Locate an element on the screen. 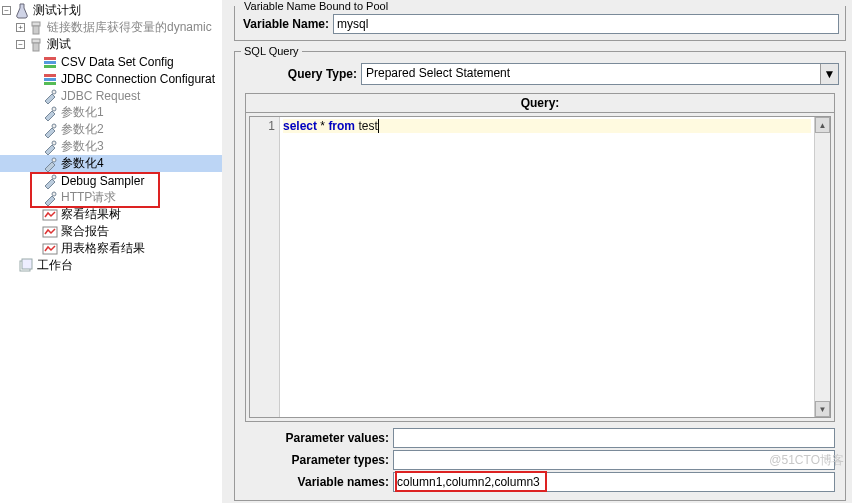 Image resolution: width=852 pixels, height=503 pixels. tree-label: 参数化4 is located at coordinates (82, 164).